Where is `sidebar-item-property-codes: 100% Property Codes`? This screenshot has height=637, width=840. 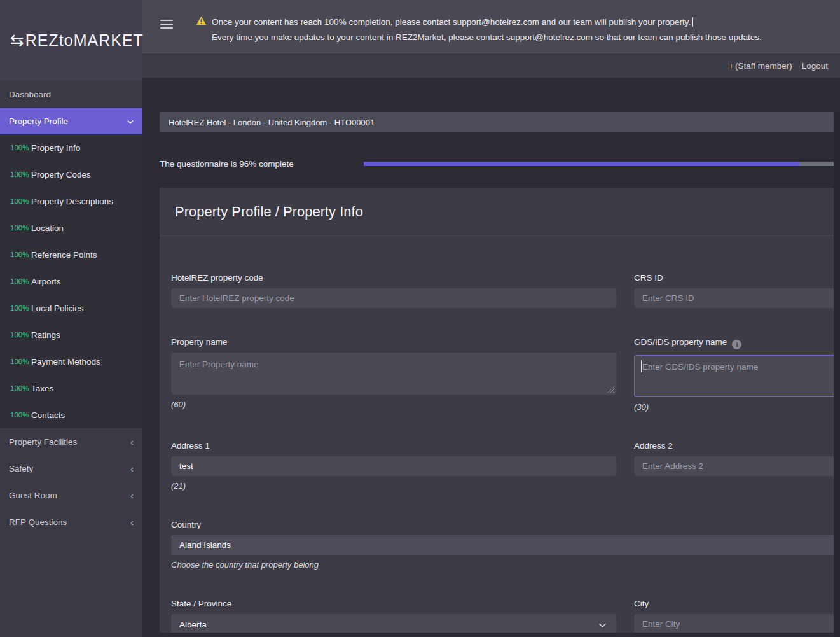
sidebar-item-property-codes: 100% Property Codes is located at coordinates (71, 174).